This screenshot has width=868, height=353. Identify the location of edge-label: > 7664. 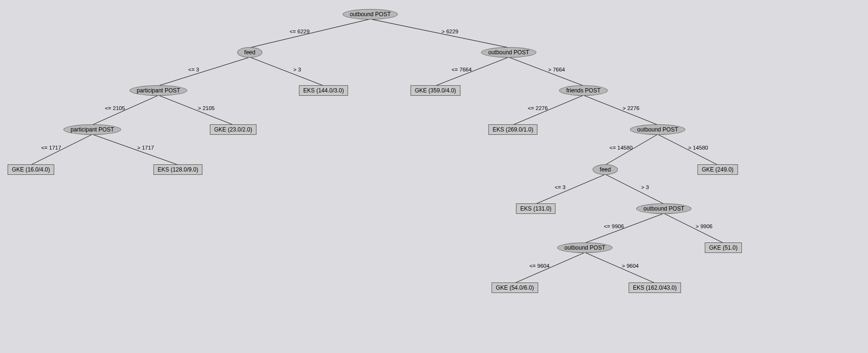
(557, 70).